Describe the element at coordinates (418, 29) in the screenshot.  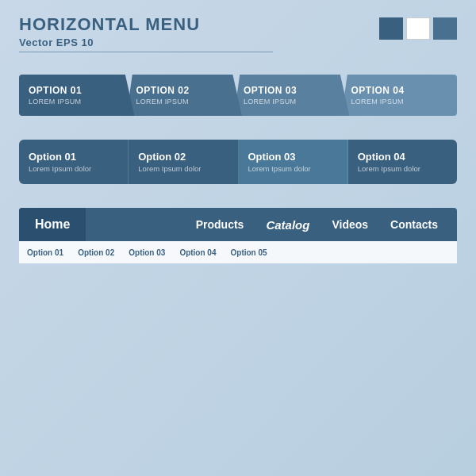
I see `swatch-white` at that location.